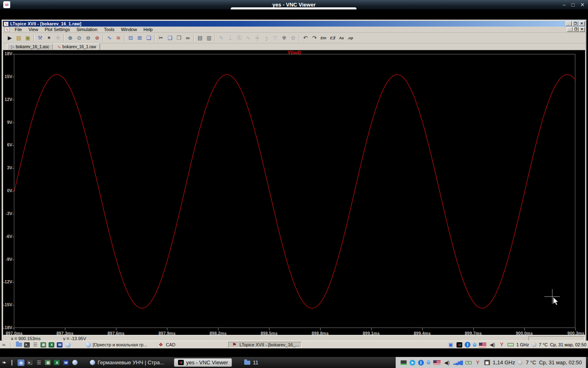 The height and width of the screenshot is (368, 588). I want to click on menu-tools: Tools, so click(109, 29).